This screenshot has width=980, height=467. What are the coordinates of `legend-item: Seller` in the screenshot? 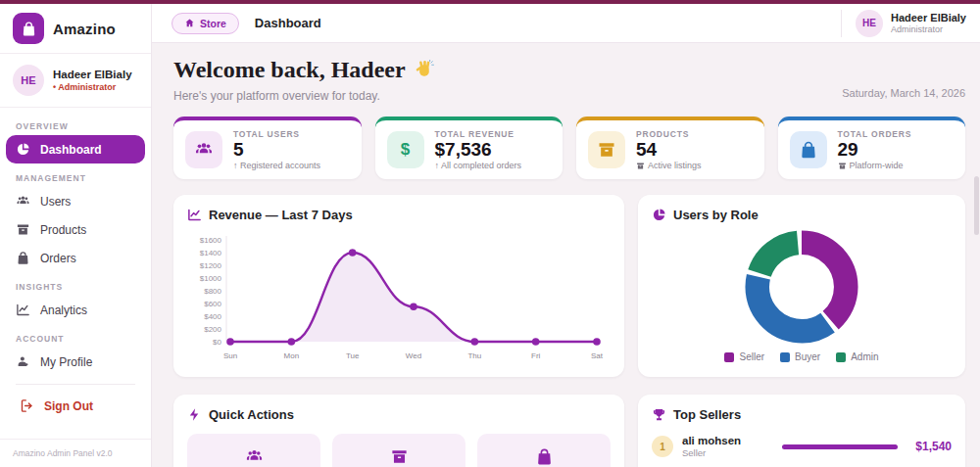 It's located at (745, 356).